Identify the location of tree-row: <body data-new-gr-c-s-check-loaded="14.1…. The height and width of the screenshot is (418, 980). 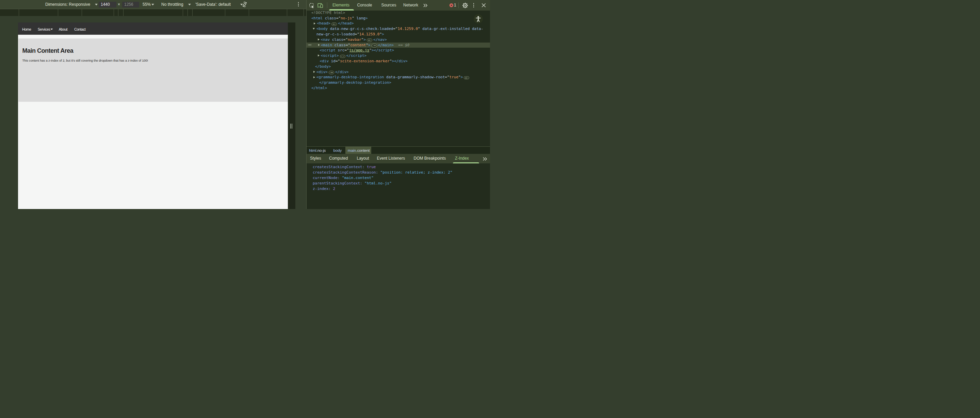
(398, 29).